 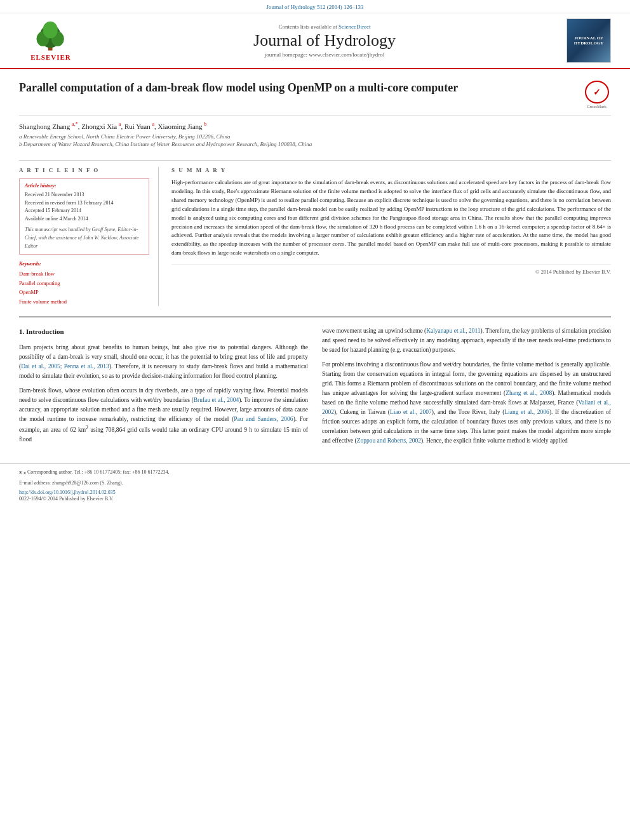 What do you see at coordinates (84, 238) in the screenshot?
I see `editor-note: This manuscript was handled by Geoff Sym…` at bounding box center [84, 238].